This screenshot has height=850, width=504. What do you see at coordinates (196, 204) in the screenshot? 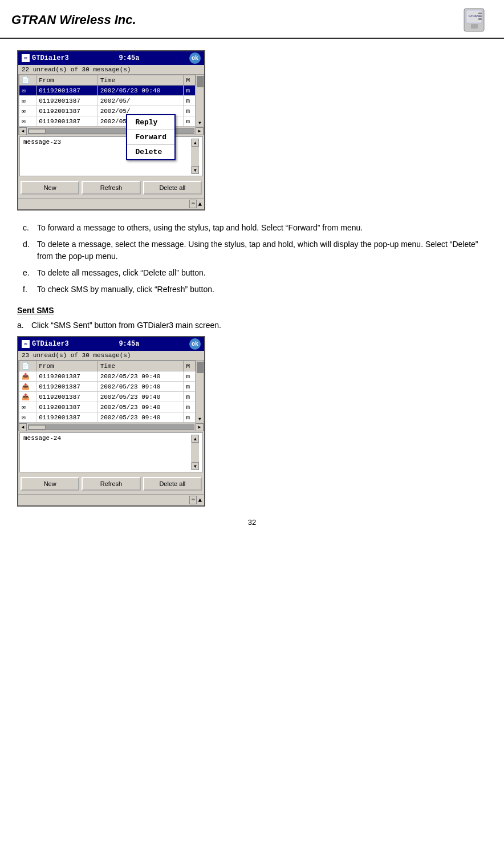
I see `keyboard-icon-1: ⌨ ▲` at bounding box center [196, 204].